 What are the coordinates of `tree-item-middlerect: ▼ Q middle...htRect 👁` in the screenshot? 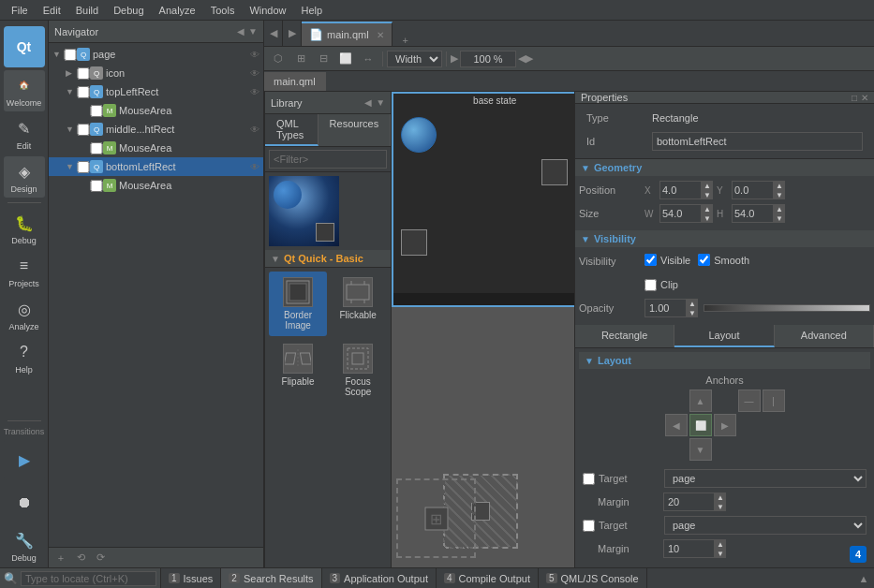 It's located at (156, 129).